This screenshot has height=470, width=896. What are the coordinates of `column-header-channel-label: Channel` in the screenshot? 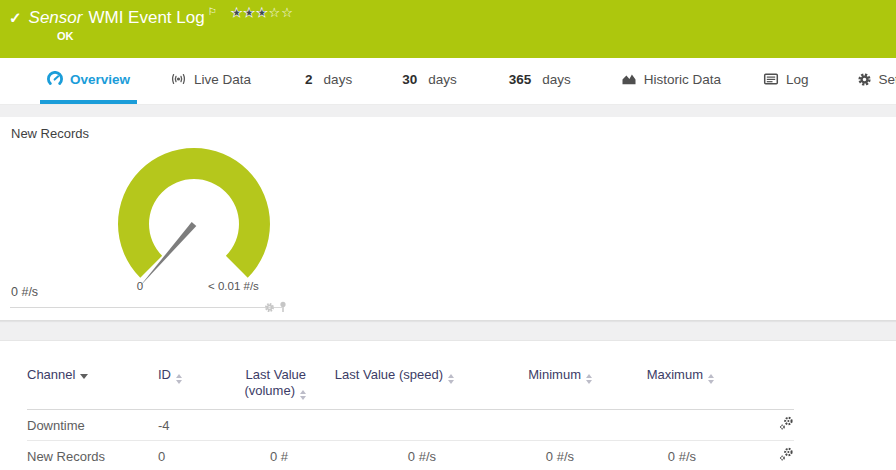 It's located at (51, 374).